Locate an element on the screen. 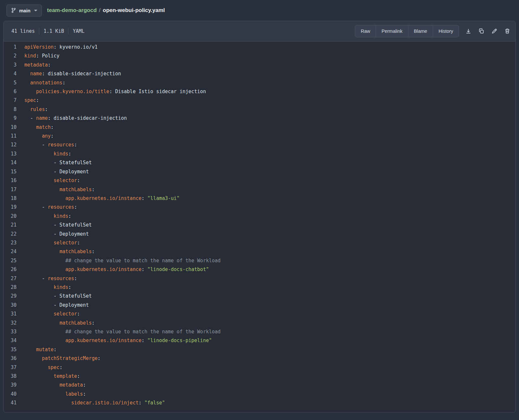  file-language: YAML is located at coordinates (78, 31).